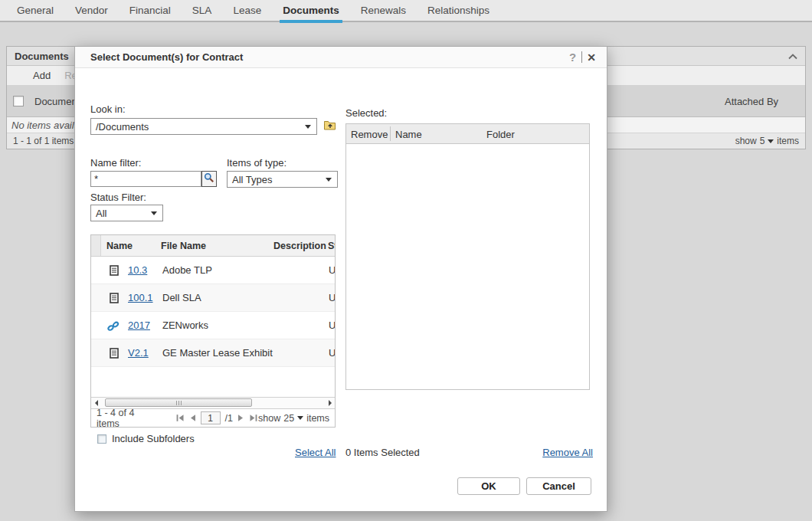  Describe the element at coordinates (138, 270) in the screenshot. I see `document-version-link: 10.3` at that location.